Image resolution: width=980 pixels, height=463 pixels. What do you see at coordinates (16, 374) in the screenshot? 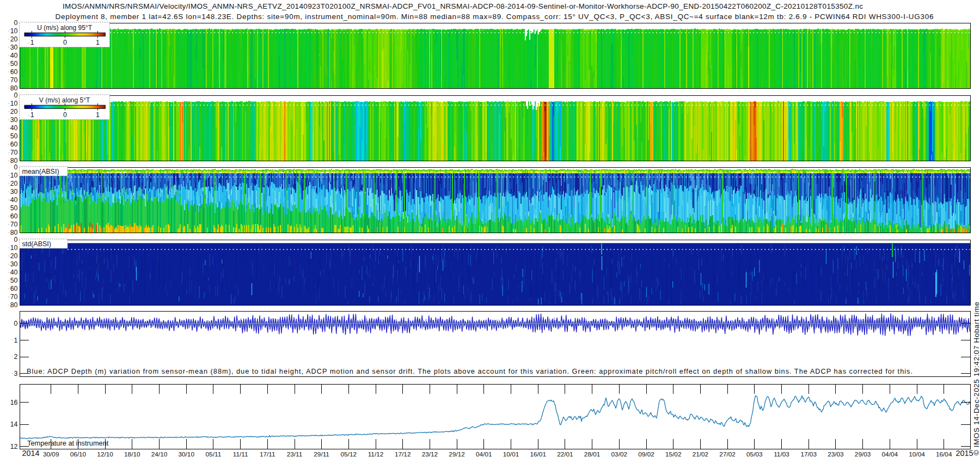
I see `svg-text: 3` at bounding box center [16, 374].